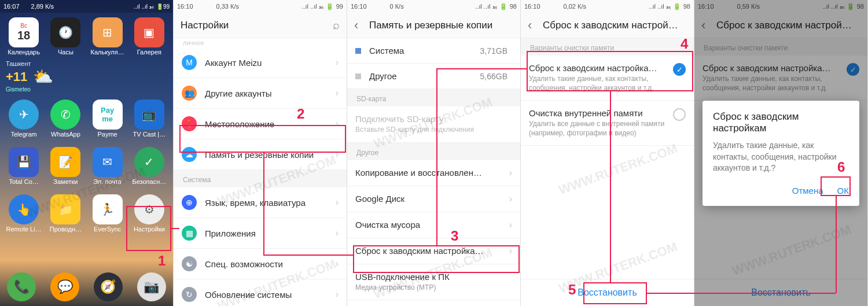 This screenshot has width=868, height=306. What do you see at coordinates (24, 213) in the screenshot?
I see `app-remotelink: 👆Remote Li…` at bounding box center [24, 213].